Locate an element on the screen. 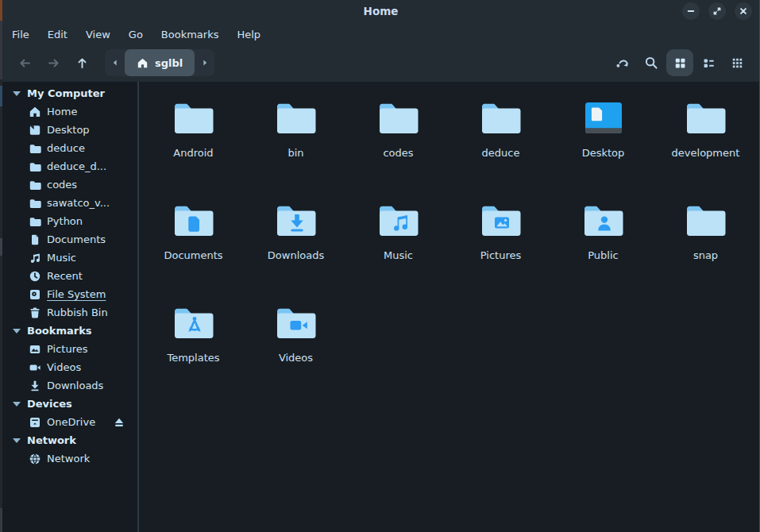 The height and width of the screenshot is (532, 760). sidebar-item-label: Downloads is located at coordinates (75, 386).